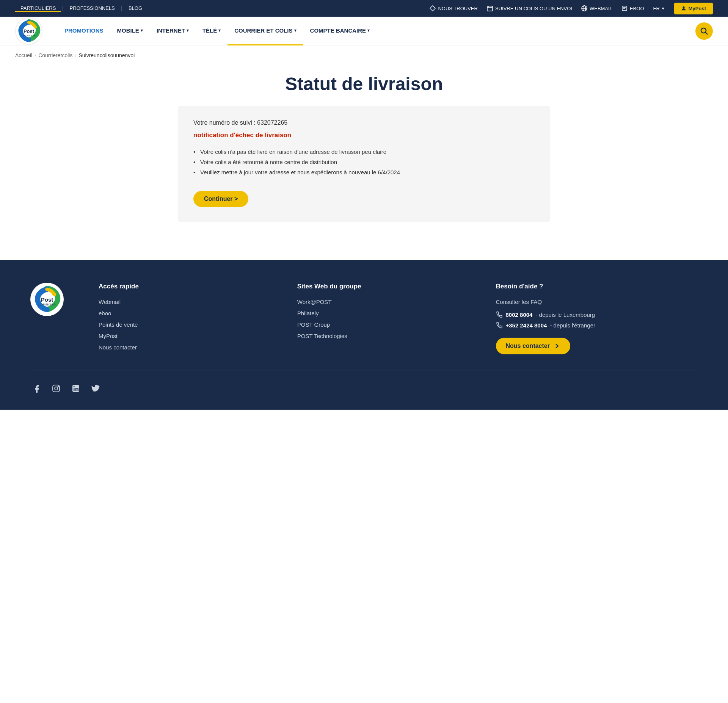 The image size is (728, 703). I want to click on content-area: Votre numéro de suivi : 632072265 notifi…, so click(364, 183).